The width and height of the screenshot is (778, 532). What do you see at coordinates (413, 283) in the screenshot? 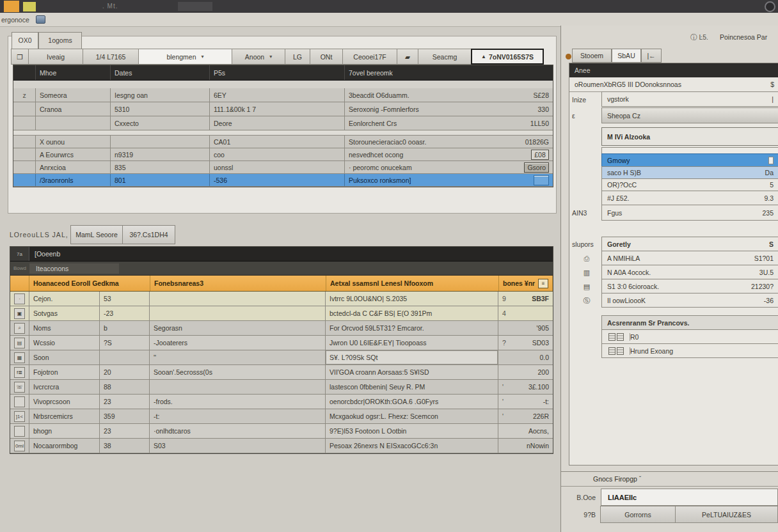
I see `col-header: Aetxal ssamsnl Lenesl Nfooxom` at bounding box center [413, 283].